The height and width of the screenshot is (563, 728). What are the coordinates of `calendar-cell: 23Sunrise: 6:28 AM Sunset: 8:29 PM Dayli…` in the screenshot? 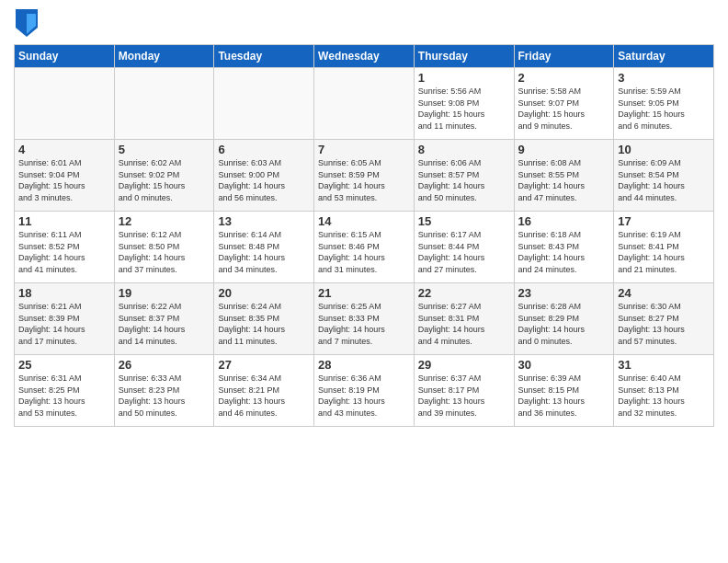 It's located at (564, 319).